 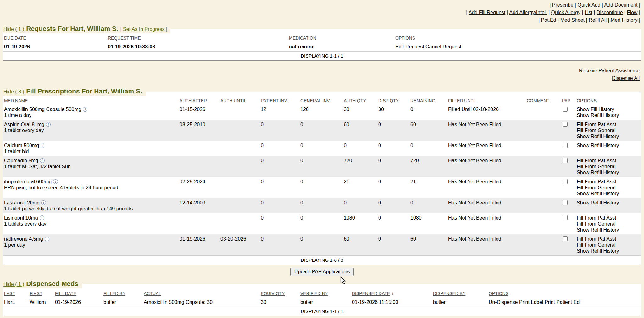 I want to click on dispensed-option-link: Un-Dispense, so click(x=503, y=302).